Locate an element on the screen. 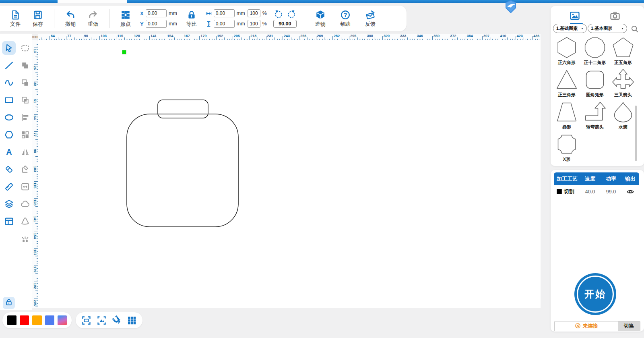 This screenshot has width=644, height=338. ruler-label: 90 is located at coordinates (86, 36).